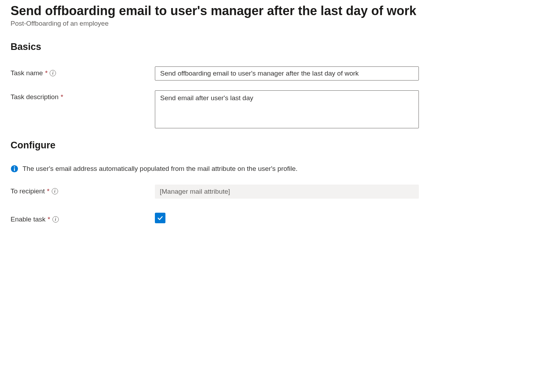 This screenshot has width=560, height=392. Describe the element at coordinates (83, 190) in the screenshot. I see `label-to-recipient: To recipient * i` at that location.